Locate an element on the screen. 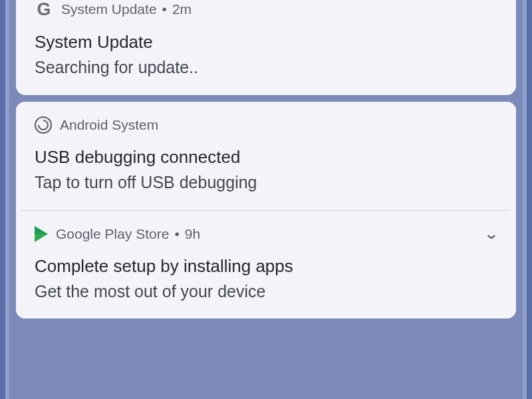 The height and width of the screenshot is (399, 532). notification-time: 9h is located at coordinates (193, 234).